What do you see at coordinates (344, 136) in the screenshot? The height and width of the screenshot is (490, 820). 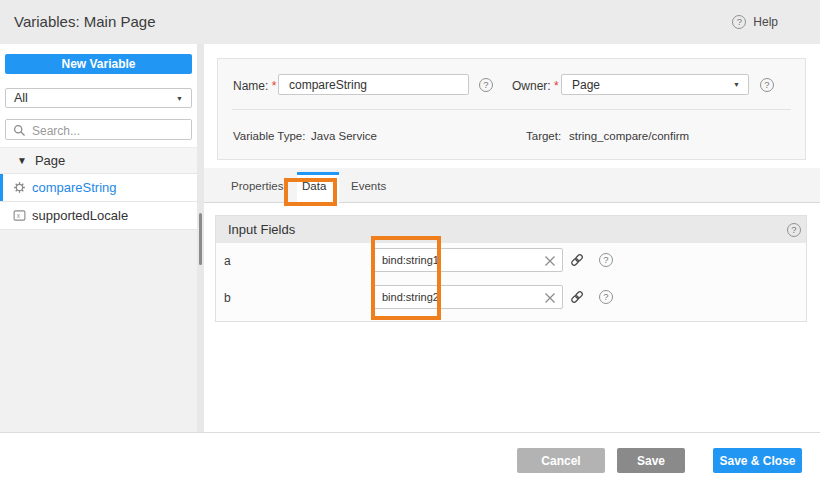 I see `variable-type-value: Java Service` at bounding box center [344, 136].